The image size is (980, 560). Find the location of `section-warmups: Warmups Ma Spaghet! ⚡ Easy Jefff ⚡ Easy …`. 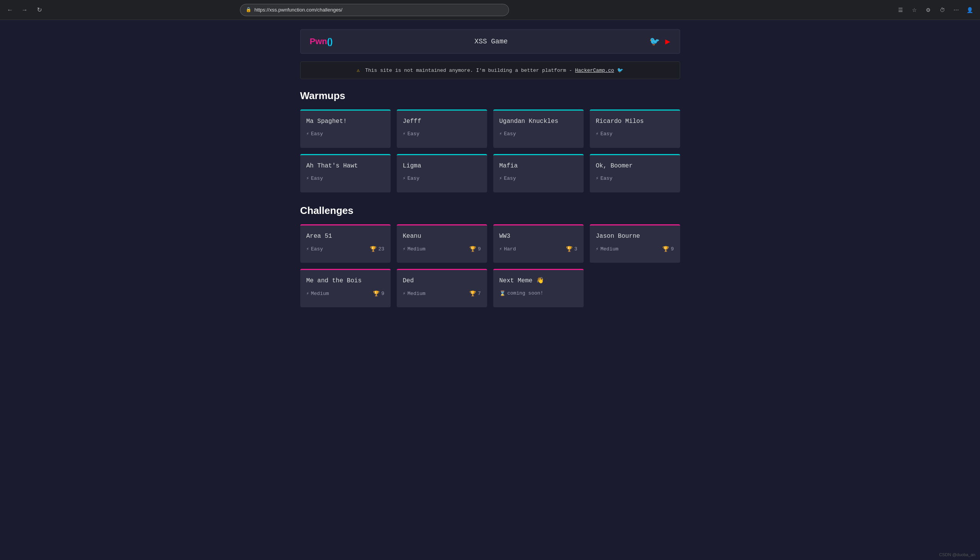

section-warmups: Warmups Ma Spaghet! ⚡ Easy Jefff ⚡ Easy … is located at coordinates (490, 141).